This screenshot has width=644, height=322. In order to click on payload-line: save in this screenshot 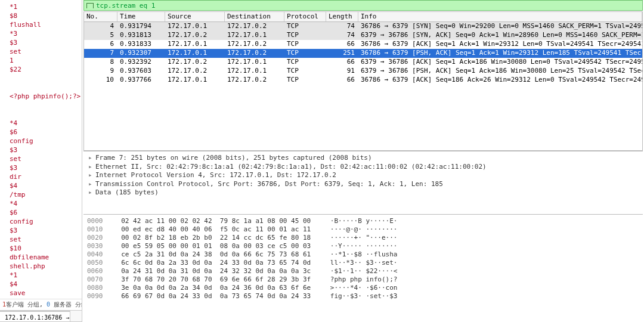, I will do `click(18, 293)`.